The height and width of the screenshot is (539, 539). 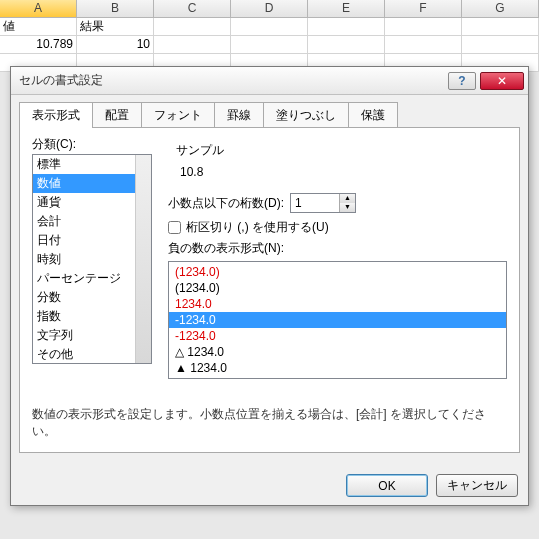 What do you see at coordinates (116, 44) in the screenshot?
I see `cell-b2: 10` at bounding box center [116, 44].